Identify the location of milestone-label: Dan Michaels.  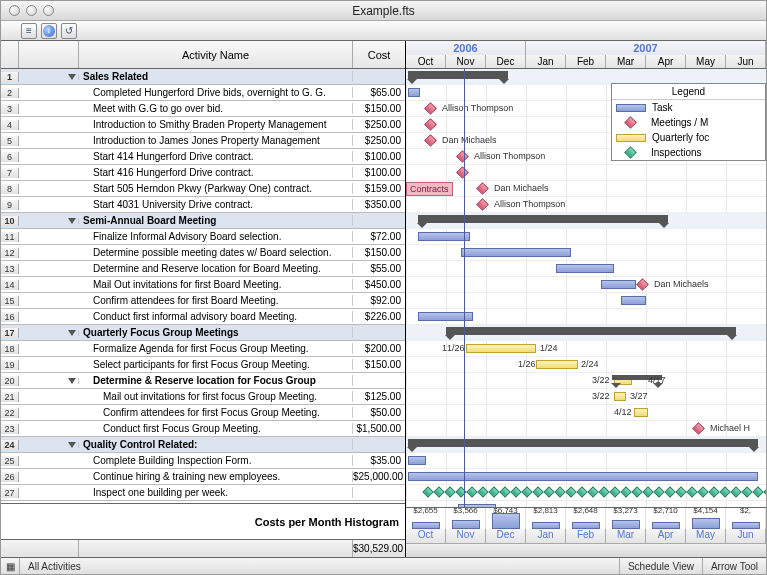
(522, 188).